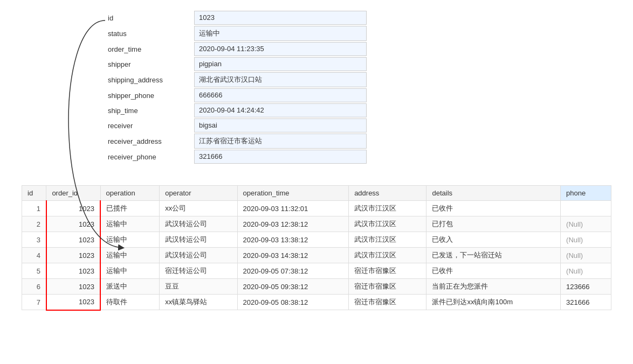 This screenshot has height=364, width=633. What do you see at coordinates (35, 303) in the screenshot?
I see `cell-id: 7` at bounding box center [35, 303].